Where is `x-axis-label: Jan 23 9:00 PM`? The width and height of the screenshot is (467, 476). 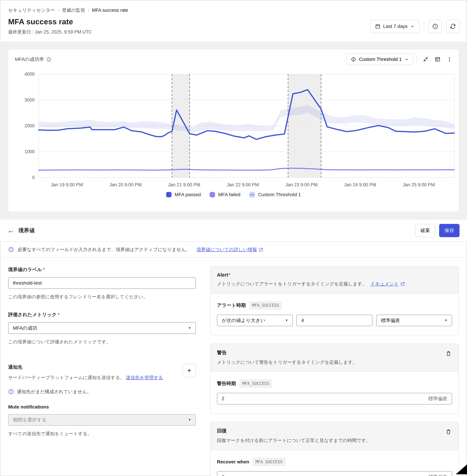 x-axis-label: Jan 23 9:00 PM is located at coordinates (302, 185).